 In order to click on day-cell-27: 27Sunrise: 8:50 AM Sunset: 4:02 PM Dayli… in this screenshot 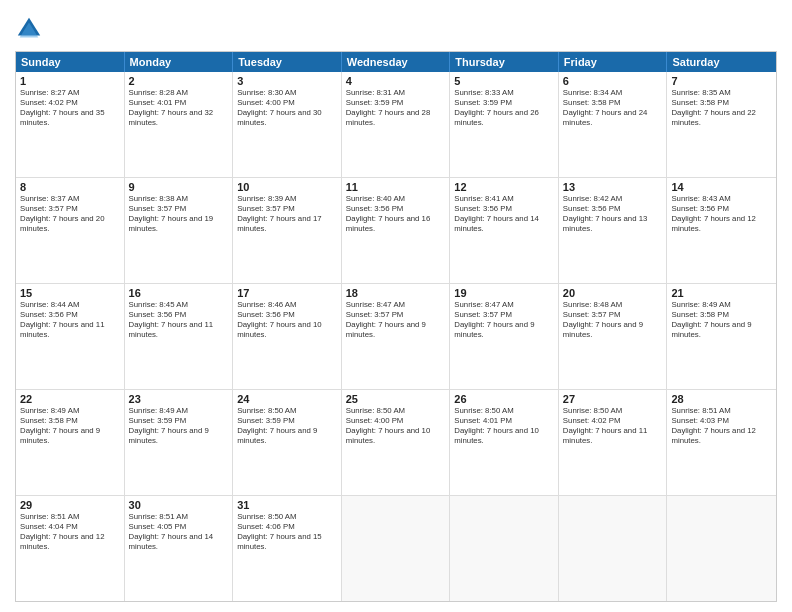, I will do `click(614, 442)`.